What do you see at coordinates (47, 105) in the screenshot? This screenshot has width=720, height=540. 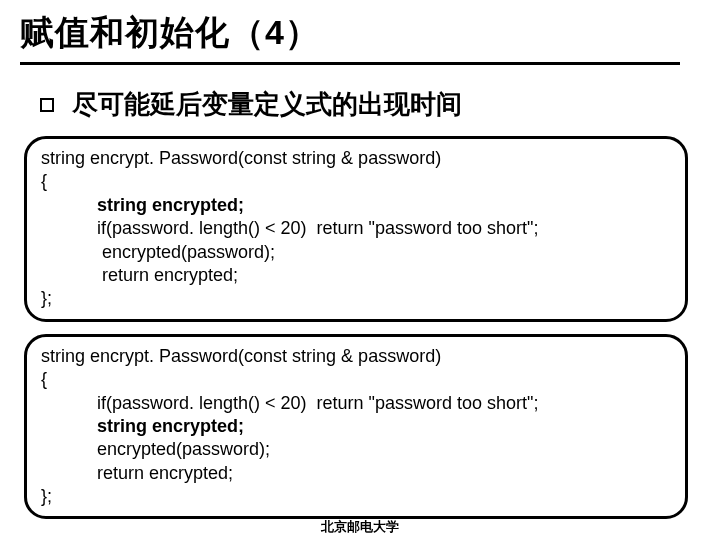 I see `square-bullet-icon` at bounding box center [47, 105].